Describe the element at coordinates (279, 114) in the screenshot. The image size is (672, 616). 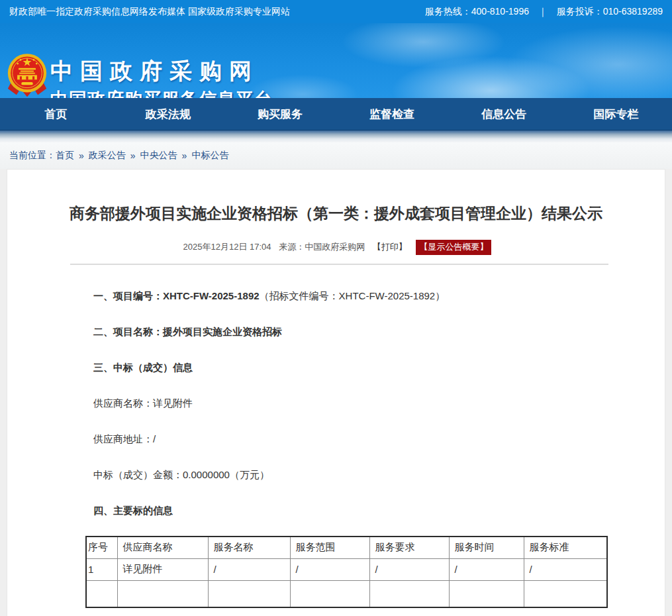
I see `nav-item-purchase-services: 购买服务` at that location.